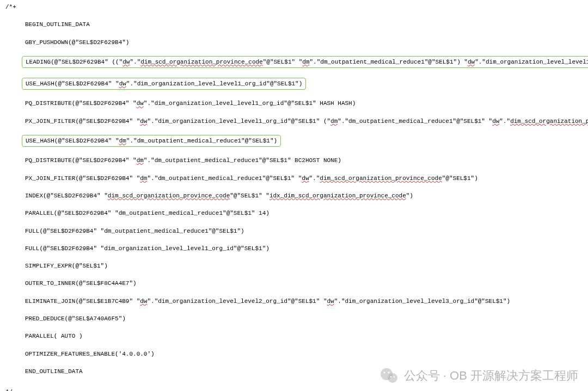 The image size is (588, 391). Describe the element at coordinates (304, 84) in the screenshot. I see `use-hash-1: USE_HASH(@"SEL$D2F629B4" "dw"."dim_organ…` at that location.